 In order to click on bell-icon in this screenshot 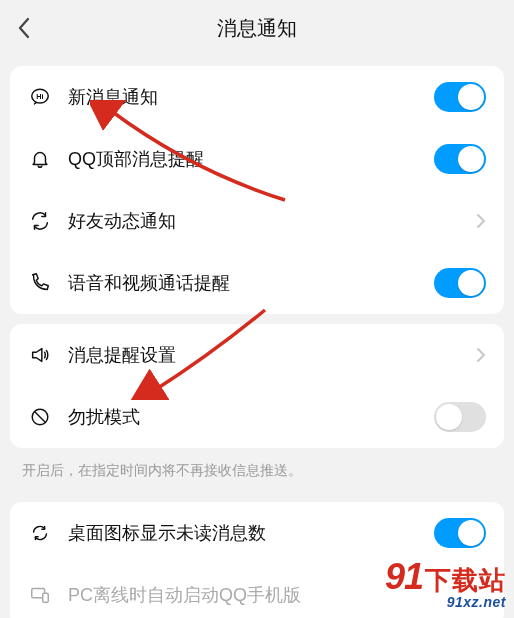, I will do `click(40, 159)`.